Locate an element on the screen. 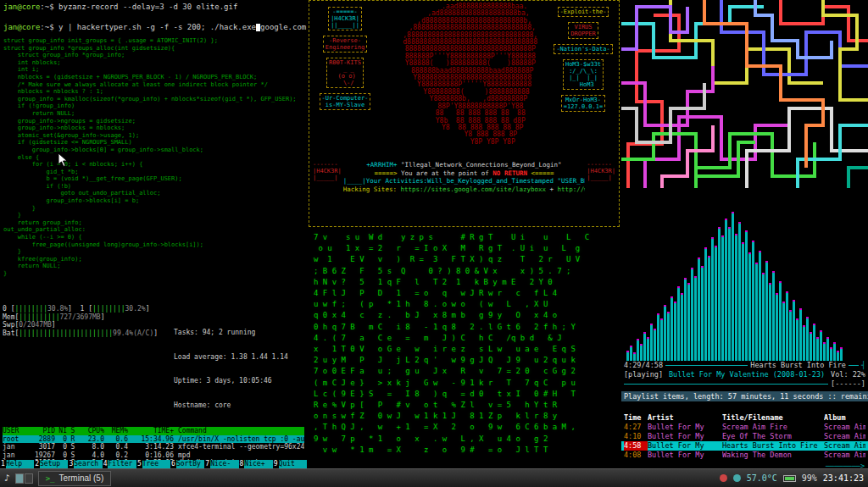 The image size is (868, 487). fkey-search: 3Search is located at coordinates (85, 464).